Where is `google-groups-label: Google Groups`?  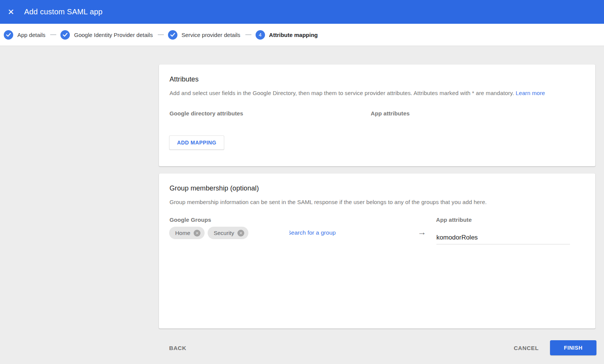 google-groups-label: Google Groups is located at coordinates (190, 220).